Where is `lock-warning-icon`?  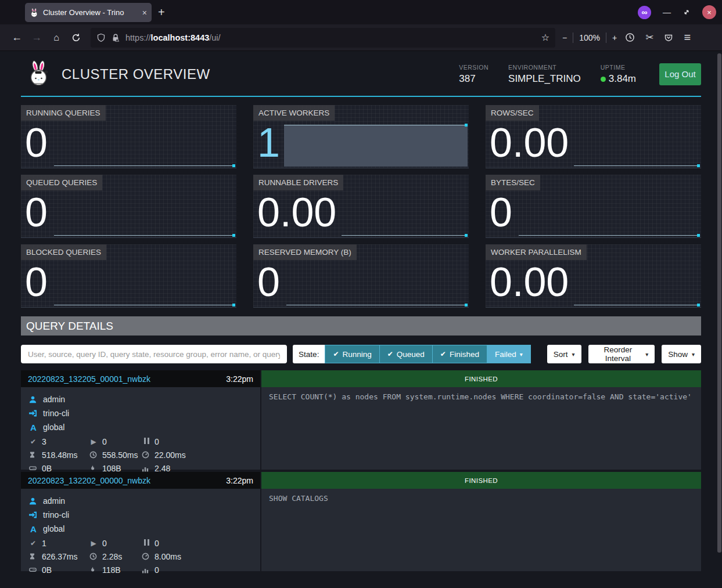
lock-warning-icon is located at coordinates (116, 38).